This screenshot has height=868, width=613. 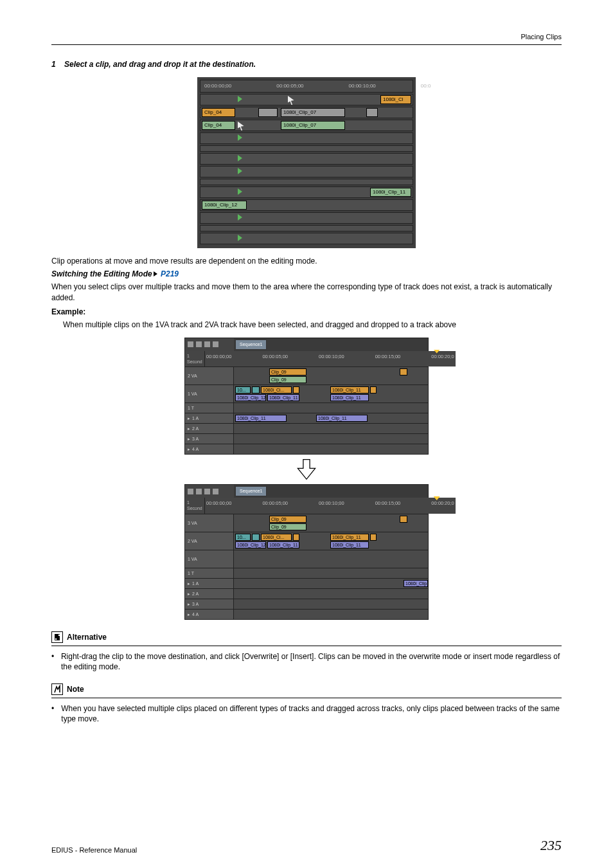 What do you see at coordinates (209, 449) in the screenshot?
I see `track-label: ▸ 4 A` at bounding box center [209, 449].